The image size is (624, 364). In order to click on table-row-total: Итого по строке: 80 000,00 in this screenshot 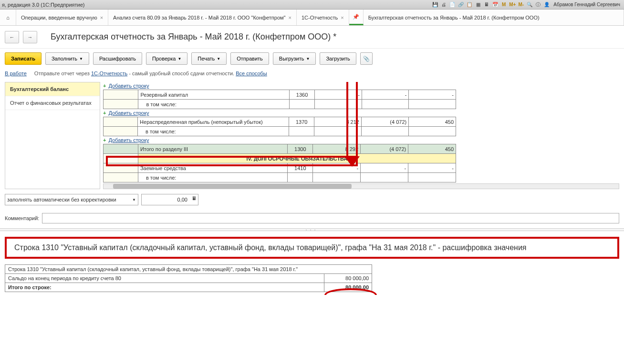, I will do `click(189, 288)`.